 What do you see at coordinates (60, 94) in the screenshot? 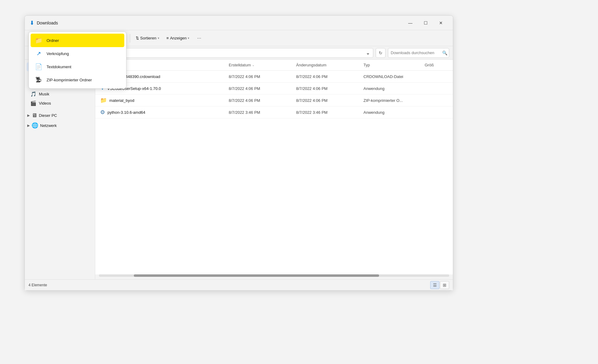
I see `sidebar-item-music: 🎵 Musik` at bounding box center [60, 94].